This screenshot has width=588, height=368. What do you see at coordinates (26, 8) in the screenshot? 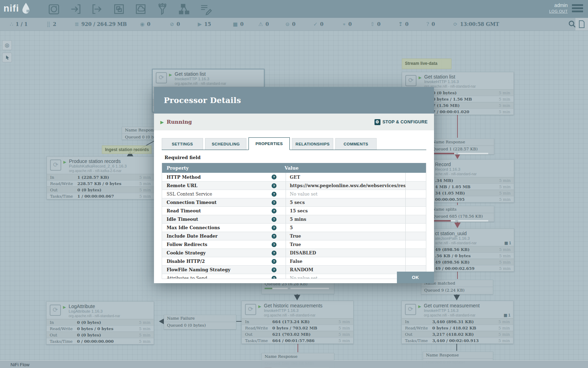
I see `nifi-drop-icon` at bounding box center [26, 8].